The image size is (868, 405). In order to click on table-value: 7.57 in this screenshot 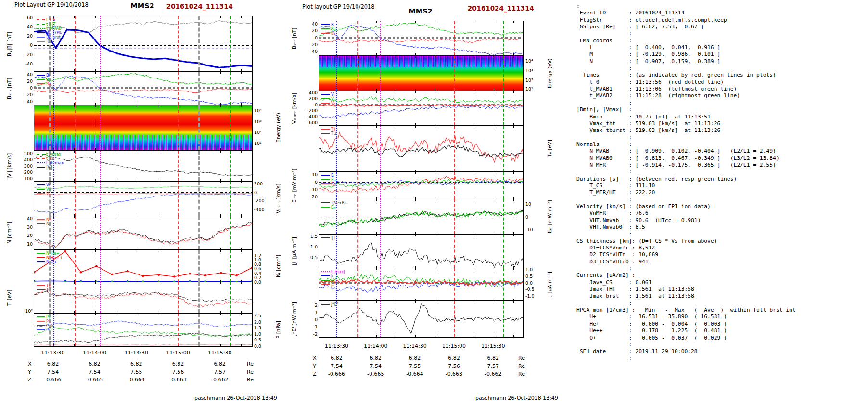, I will do `click(494, 366)`.